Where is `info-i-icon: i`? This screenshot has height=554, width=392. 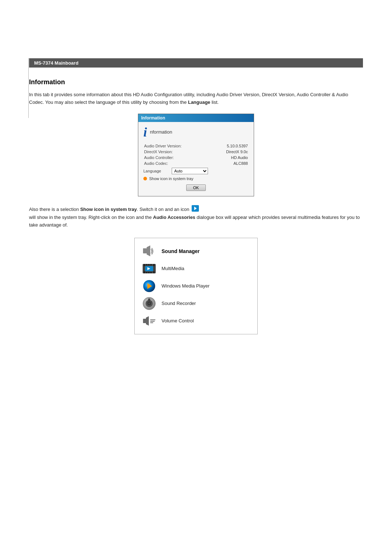
info-i-icon: i is located at coordinates (145, 132).